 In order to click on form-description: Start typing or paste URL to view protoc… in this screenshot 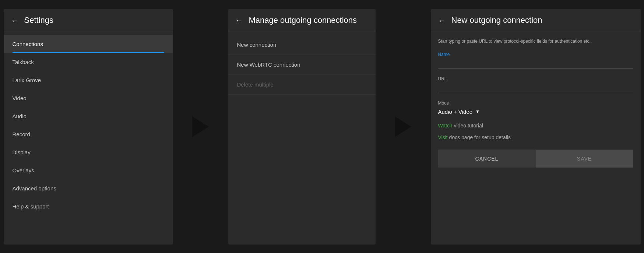, I will do `click(536, 41)`.